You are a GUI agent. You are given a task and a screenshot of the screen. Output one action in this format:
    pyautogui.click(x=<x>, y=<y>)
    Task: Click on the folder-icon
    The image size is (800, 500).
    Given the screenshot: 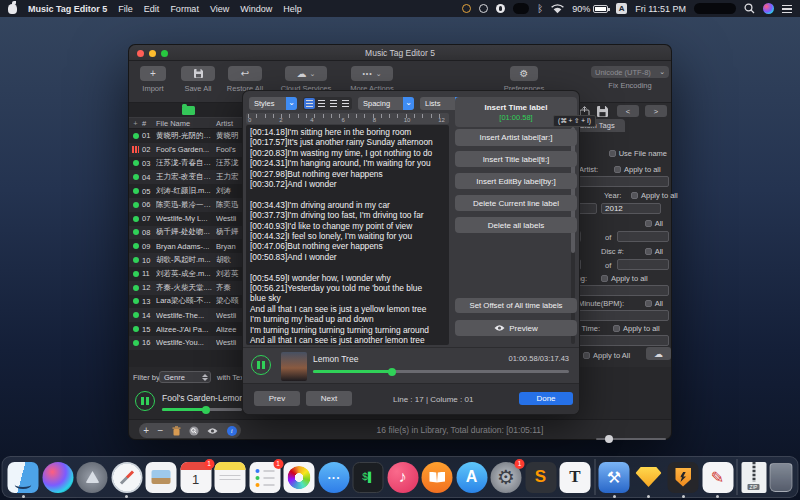 What is the action you would take?
    pyautogui.click(x=188, y=110)
    